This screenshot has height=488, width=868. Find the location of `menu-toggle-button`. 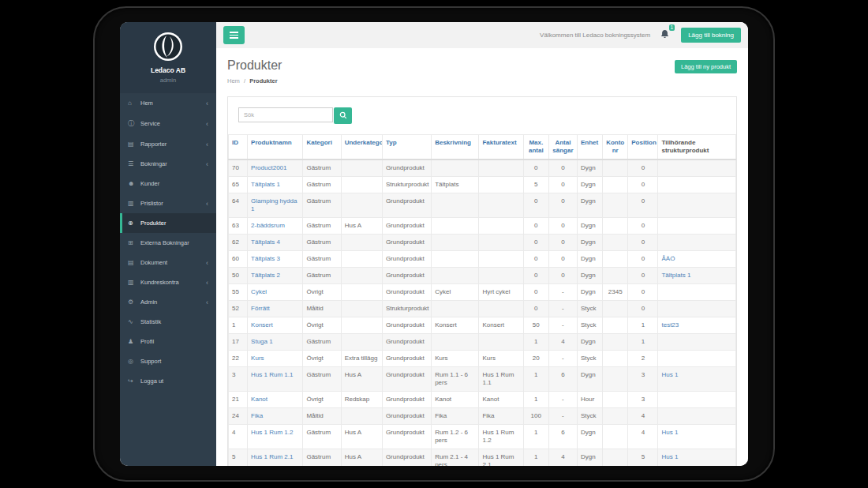

menu-toggle-button is located at coordinates (234, 35).